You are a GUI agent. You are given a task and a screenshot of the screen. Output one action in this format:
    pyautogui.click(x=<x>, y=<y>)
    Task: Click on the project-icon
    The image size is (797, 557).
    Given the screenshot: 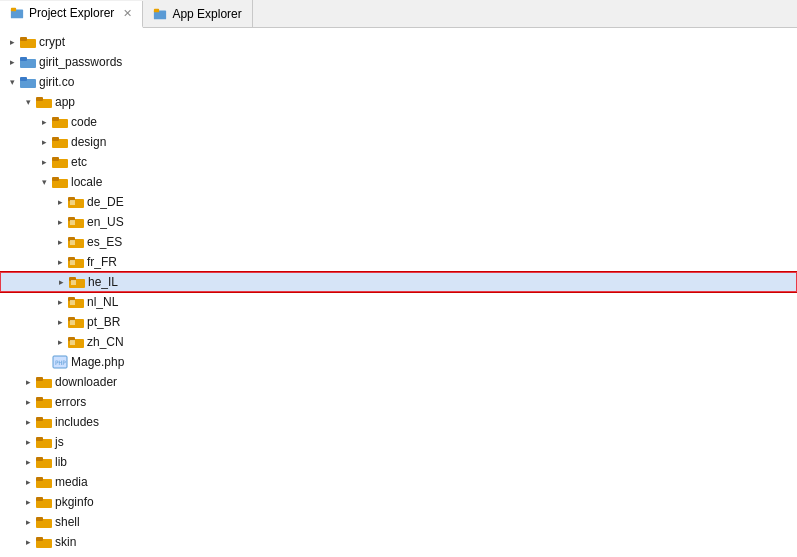 What is the action you would take?
    pyautogui.click(x=17, y=13)
    